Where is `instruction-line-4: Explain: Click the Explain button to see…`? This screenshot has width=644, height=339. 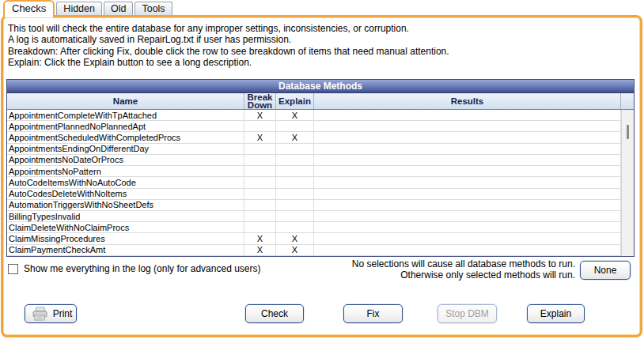
instruction-line-4: Explain: Click the Explain button to see… is located at coordinates (229, 62).